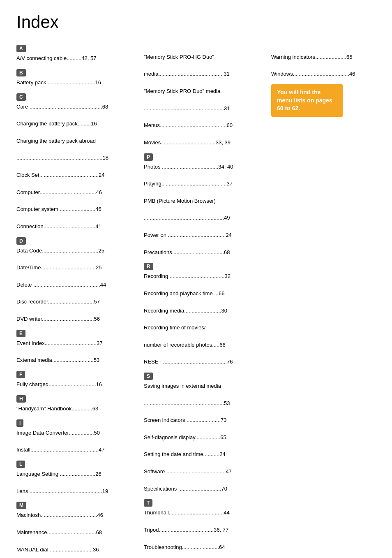 The height and width of the screenshot is (558, 392). I want to click on index-entry: External media..........................…, so click(80, 357).